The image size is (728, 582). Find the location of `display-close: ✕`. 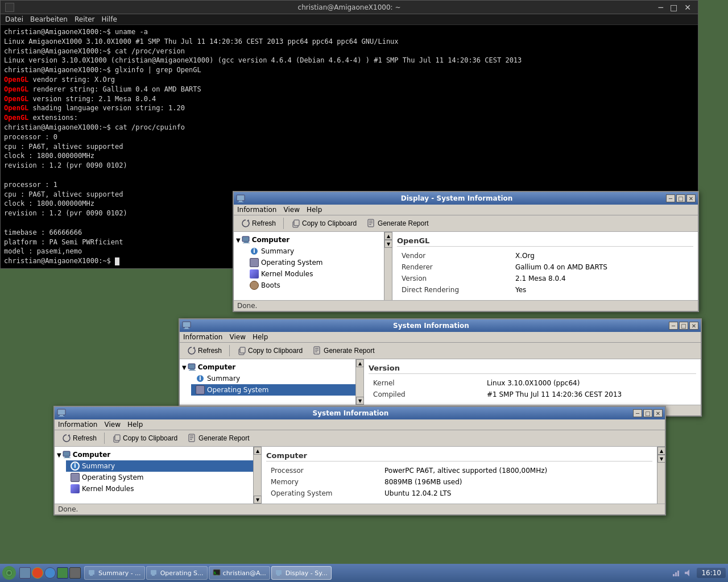

display-close: ✕ is located at coordinates (691, 198).